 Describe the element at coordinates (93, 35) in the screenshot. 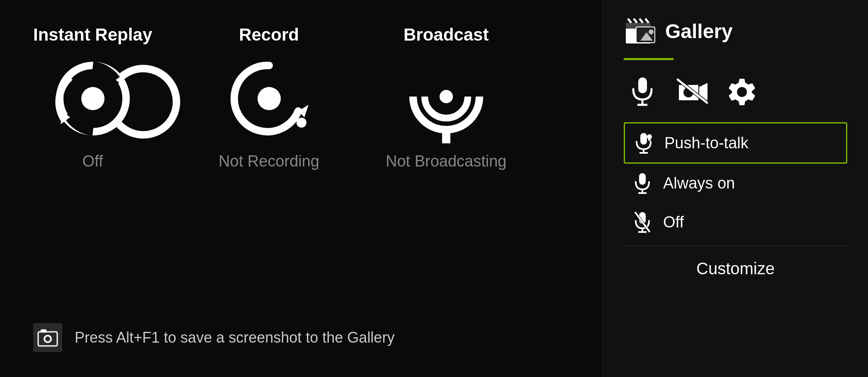

I see `instant-replay-title: Instant Replay` at that location.